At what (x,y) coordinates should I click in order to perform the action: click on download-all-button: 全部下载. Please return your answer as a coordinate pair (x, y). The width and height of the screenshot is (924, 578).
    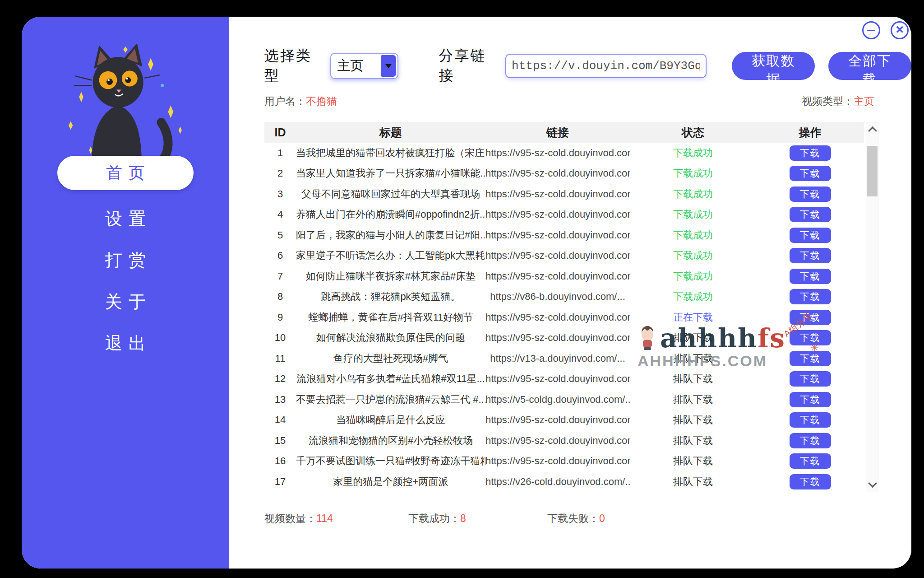
    Looking at the image, I should click on (870, 66).